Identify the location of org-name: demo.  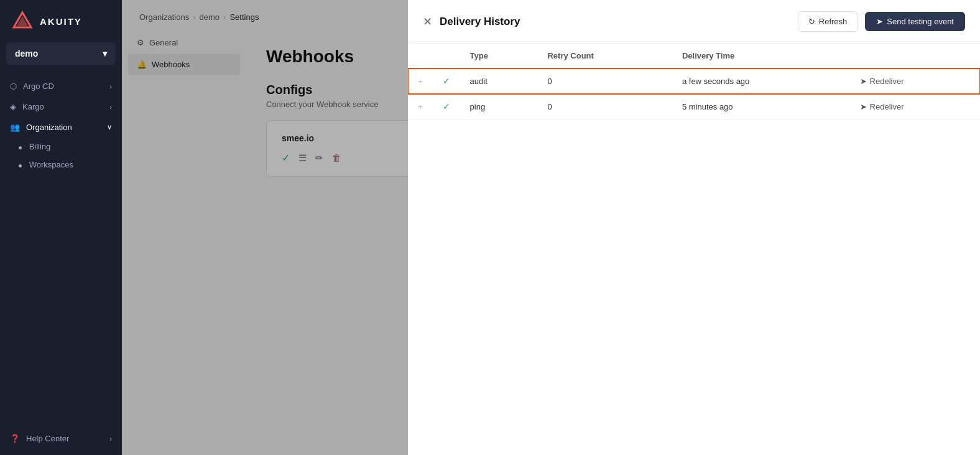
(26, 54).